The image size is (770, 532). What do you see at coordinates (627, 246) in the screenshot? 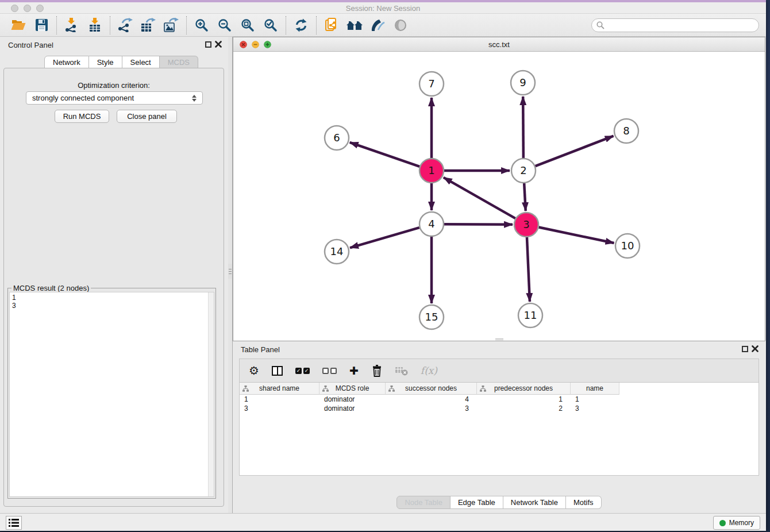
I see `graph-node-label: 10` at bounding box center [627, 246].